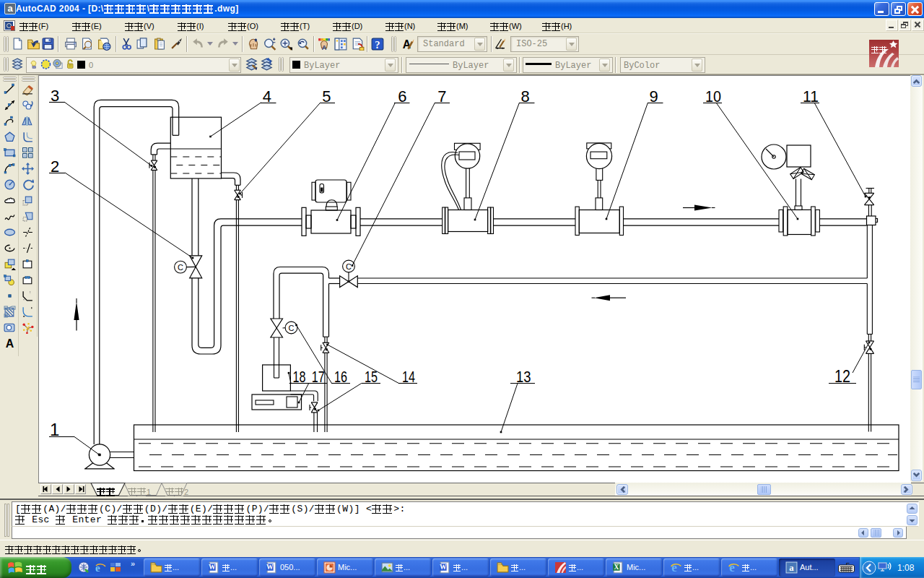  What do you see at coordinates (616, 566) in the screenshot?
I see `svg-text: X` at bounding box center [616, 566].